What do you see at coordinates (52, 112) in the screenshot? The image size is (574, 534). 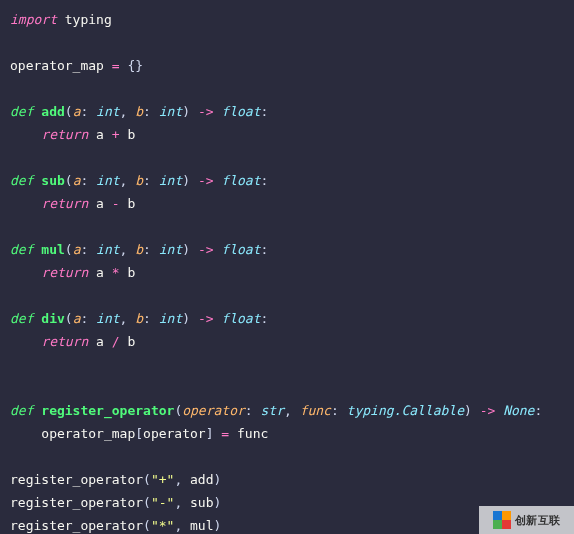 I see `fn-add: add` at bounding box center [52, 112].